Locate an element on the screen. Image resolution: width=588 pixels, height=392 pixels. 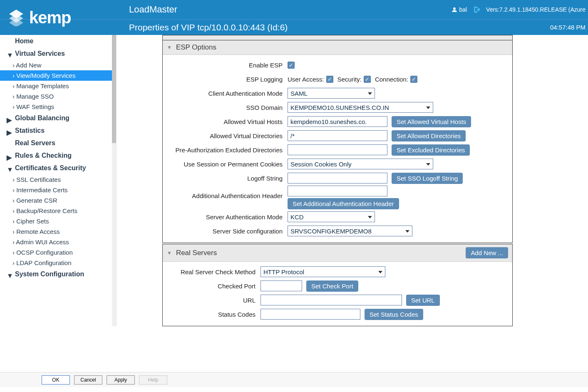
set-status-codes-button: Set Status Codes is located at coordinates (394, 315).